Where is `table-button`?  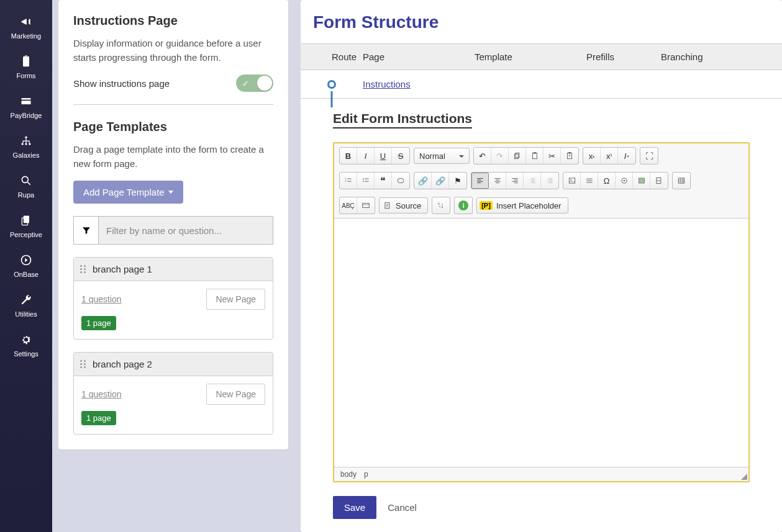
table-button is located at coordinates (681, 181).